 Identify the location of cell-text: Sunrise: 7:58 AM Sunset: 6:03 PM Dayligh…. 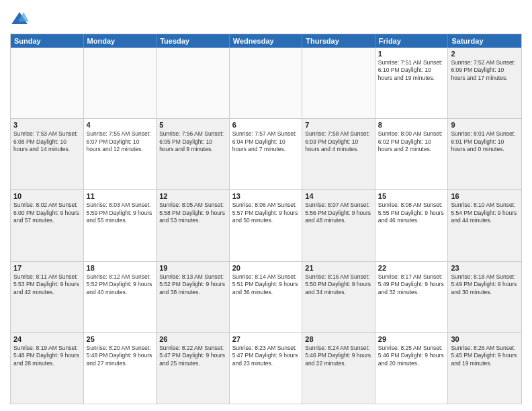
(339, 142).